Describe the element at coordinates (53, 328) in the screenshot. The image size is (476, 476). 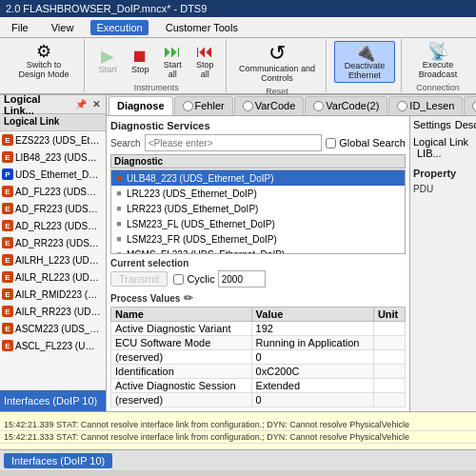
I see `sidebar-item-11: E ASCM223 (UDS_Eth...` at that location.